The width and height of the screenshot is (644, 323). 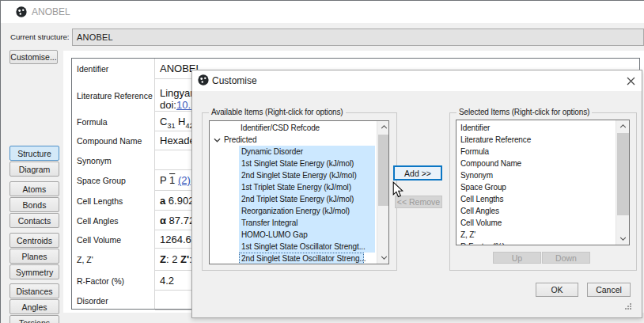 I want to click on available-item: 1st Singlet State Energy (kJ/mol), so click(x=307, y=163).